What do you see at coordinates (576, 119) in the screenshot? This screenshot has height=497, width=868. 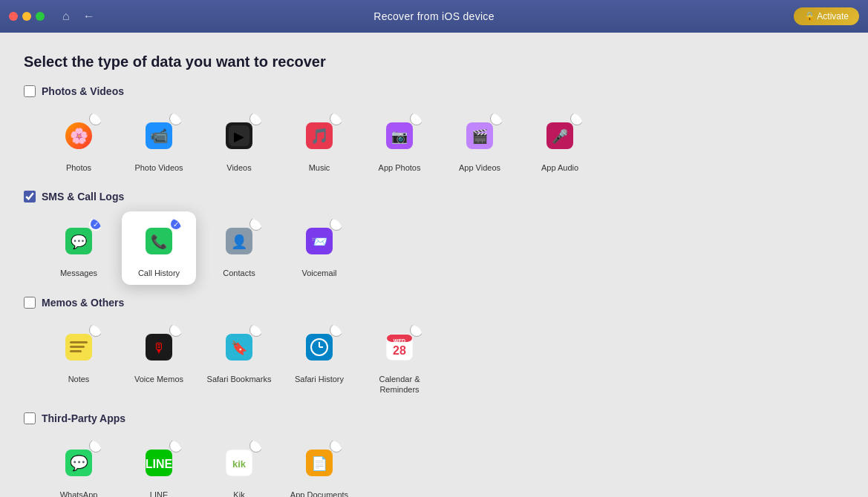 I see `app-uncheck-app-audio` at bounding box center [576, 119].